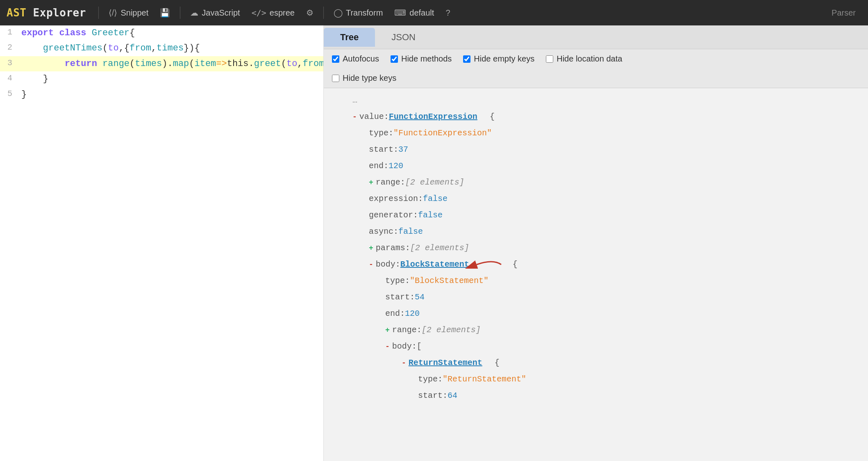 The width and height of the screenshot is (868, 461). Describe the element at coordinates (602, 281) in the screenshot. I see `tree-row-type-bs: type: "BlockStatement"` at that location.